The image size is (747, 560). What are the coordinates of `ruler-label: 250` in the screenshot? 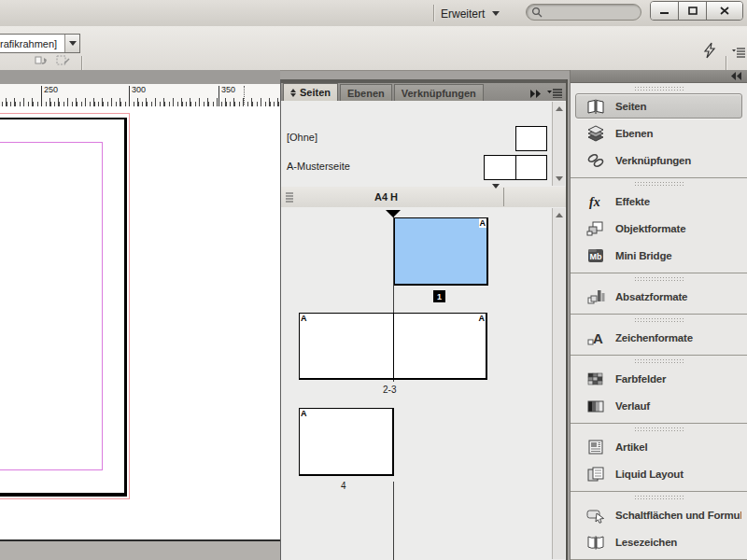 It's located at (50, 90).